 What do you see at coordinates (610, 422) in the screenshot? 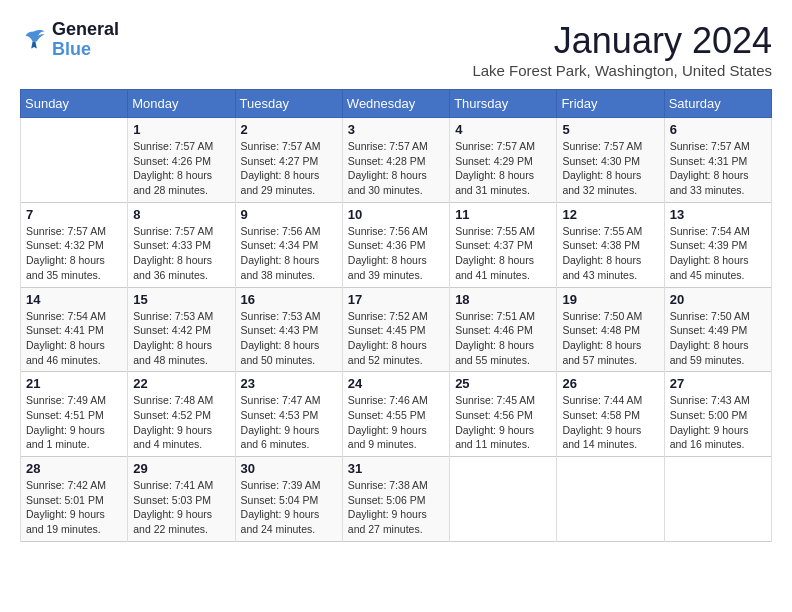
I see `day-content: Sunrise: 7:44 AMSunset: 4:58 PMDaylight:…` at bounding box center [610, 422].